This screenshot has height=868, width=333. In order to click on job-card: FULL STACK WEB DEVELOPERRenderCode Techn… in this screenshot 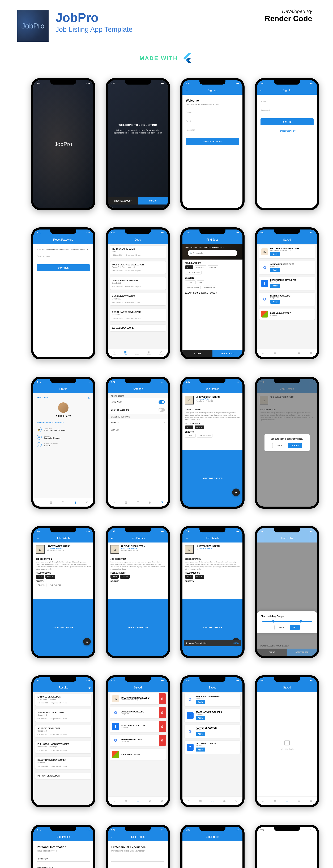, I will do `click(138, 268)`.